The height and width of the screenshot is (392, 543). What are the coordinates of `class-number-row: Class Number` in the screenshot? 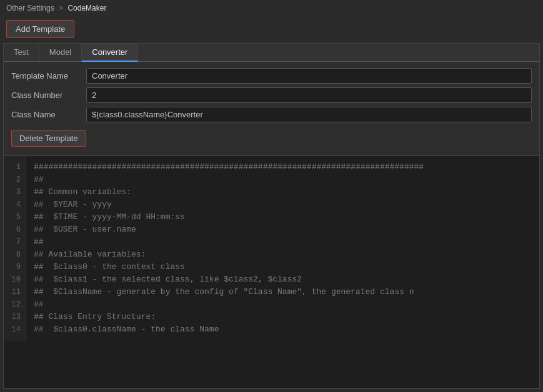 It's located at (271, 95).